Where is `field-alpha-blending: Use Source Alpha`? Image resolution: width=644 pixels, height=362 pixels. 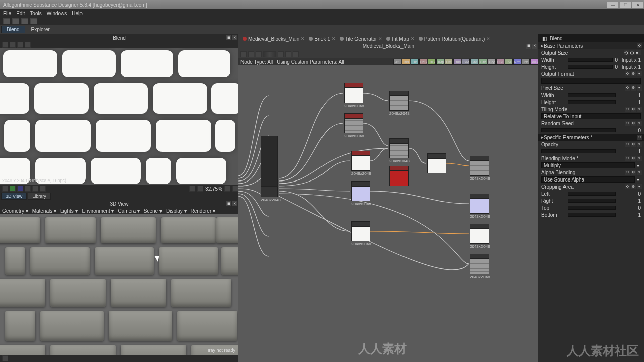 field-alpha-blending: Use Source Alpha is located at coordinates (588, 179).